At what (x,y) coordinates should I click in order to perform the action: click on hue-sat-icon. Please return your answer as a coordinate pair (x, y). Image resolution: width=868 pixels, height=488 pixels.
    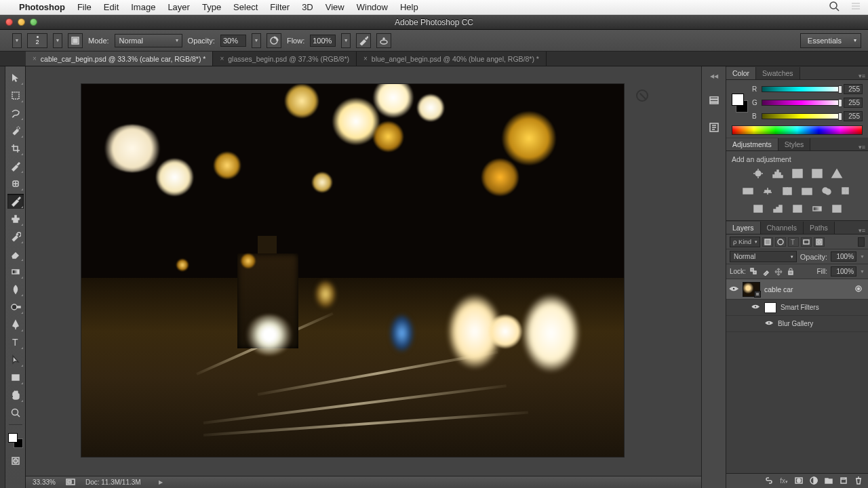
    Looking at the image, I should click on (748, 191).